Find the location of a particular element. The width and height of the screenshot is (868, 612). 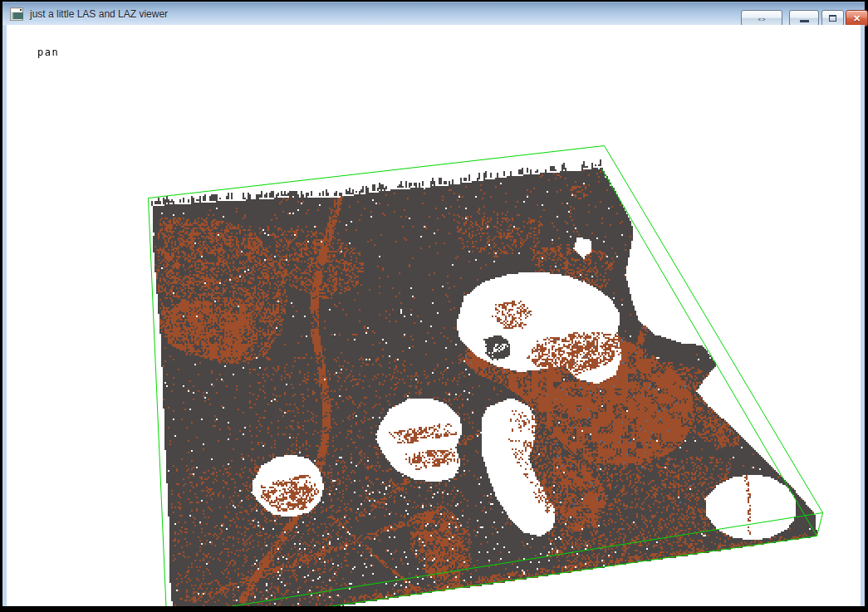

minimize-icon is located at coordinates (804, 18).